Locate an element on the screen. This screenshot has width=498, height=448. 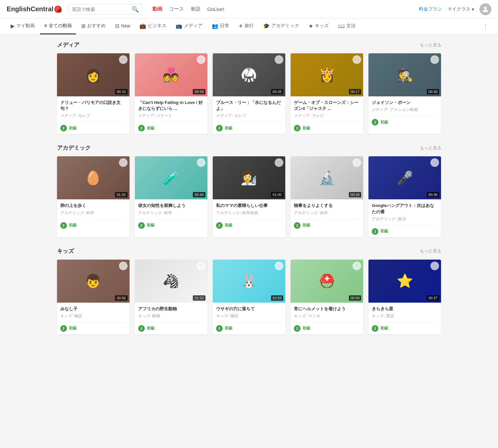
list-icon: ≡ is located at coordinates (46, 26).